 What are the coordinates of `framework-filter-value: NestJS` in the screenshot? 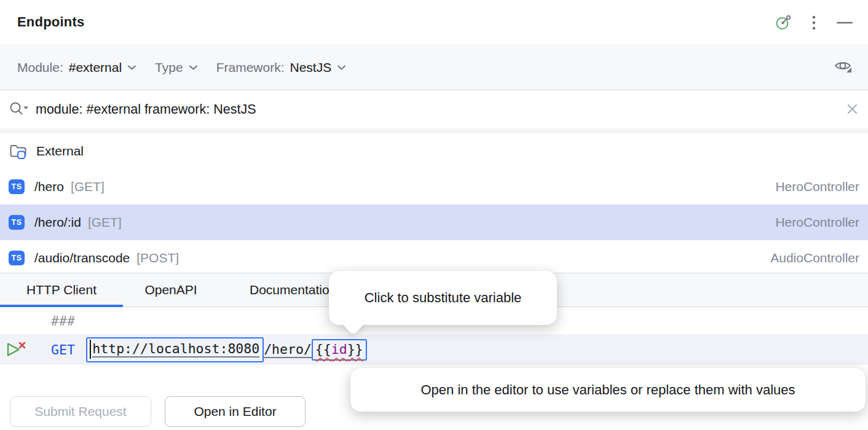 It's located at (311, 68).